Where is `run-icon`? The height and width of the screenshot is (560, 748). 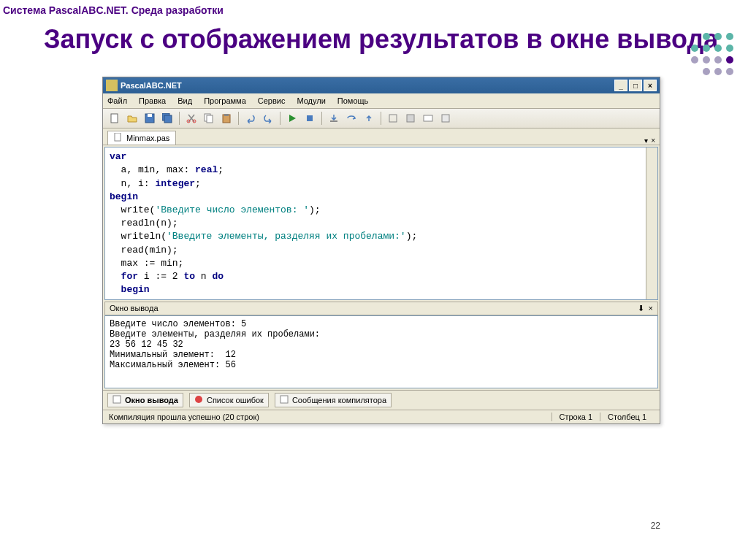
run-icon is located at coordinates (292, 118).